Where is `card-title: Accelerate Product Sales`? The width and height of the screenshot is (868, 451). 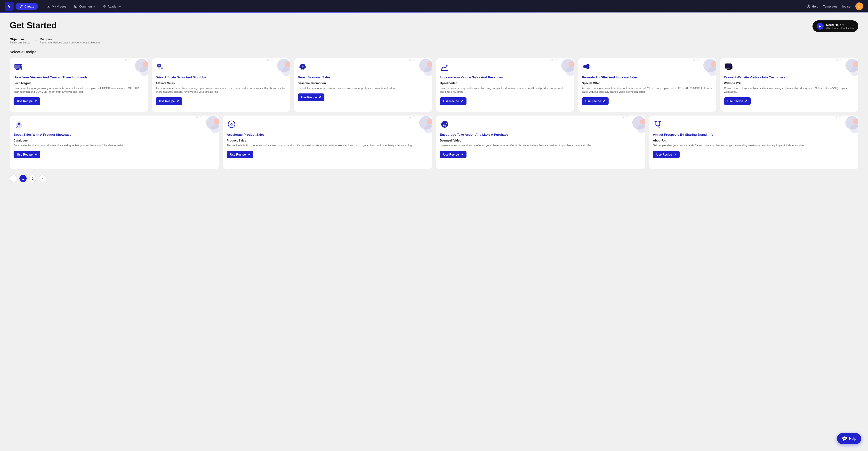
card-title: Accelerate Product Sales is located at coordinates (328, 135).